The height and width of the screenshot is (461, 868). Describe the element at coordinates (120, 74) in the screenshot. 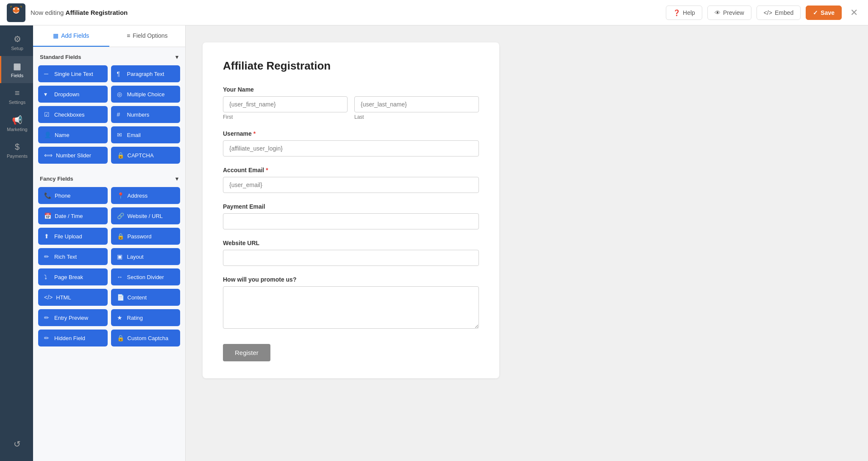

I see `paragraph-text-icon: ¶` at that location.